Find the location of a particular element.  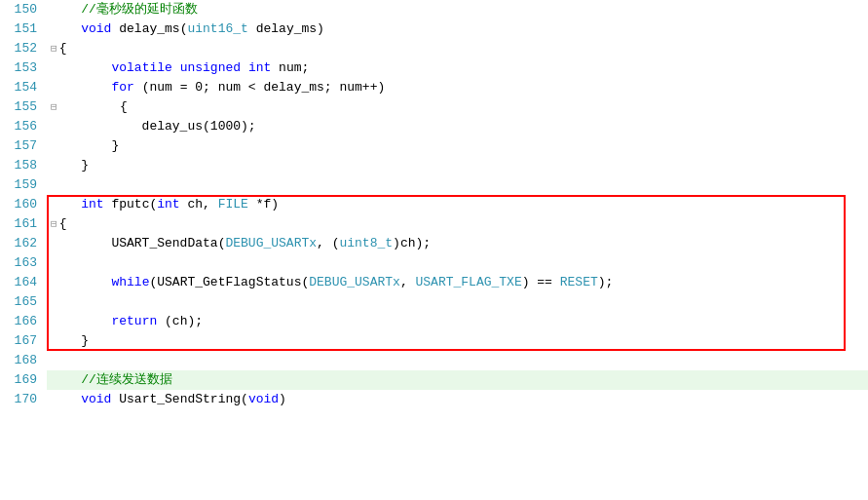

token: ); is located at coordinates (606, 283).